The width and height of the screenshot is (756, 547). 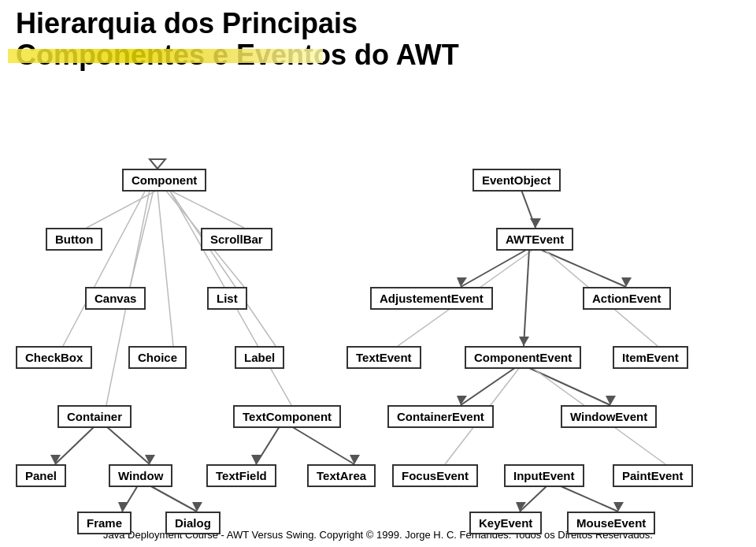 I want to click on node-paintevent: PaintEvent, so click(x=653, y=476).